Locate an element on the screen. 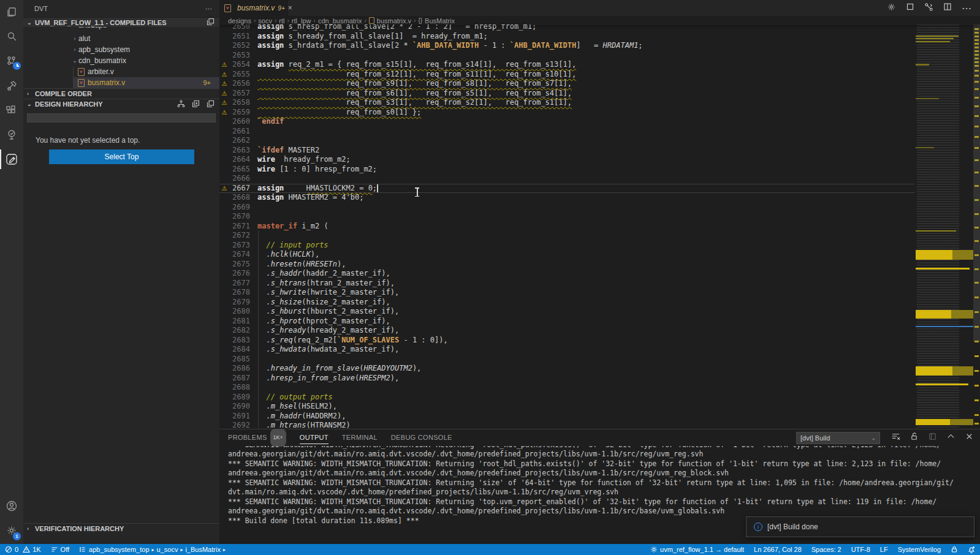  breadcrumb-item: socv is located at coordinates (265, 21).